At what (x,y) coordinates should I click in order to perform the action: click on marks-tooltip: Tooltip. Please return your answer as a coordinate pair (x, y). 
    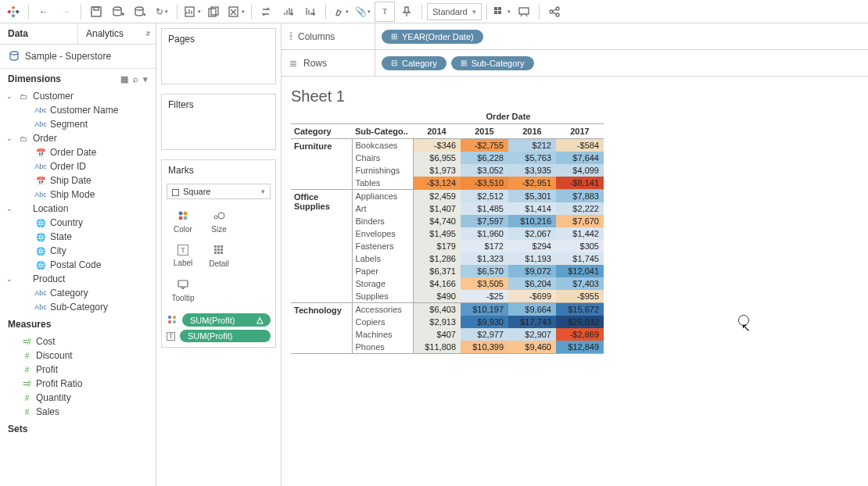
    Looking at the image, I should click on (183, 290).